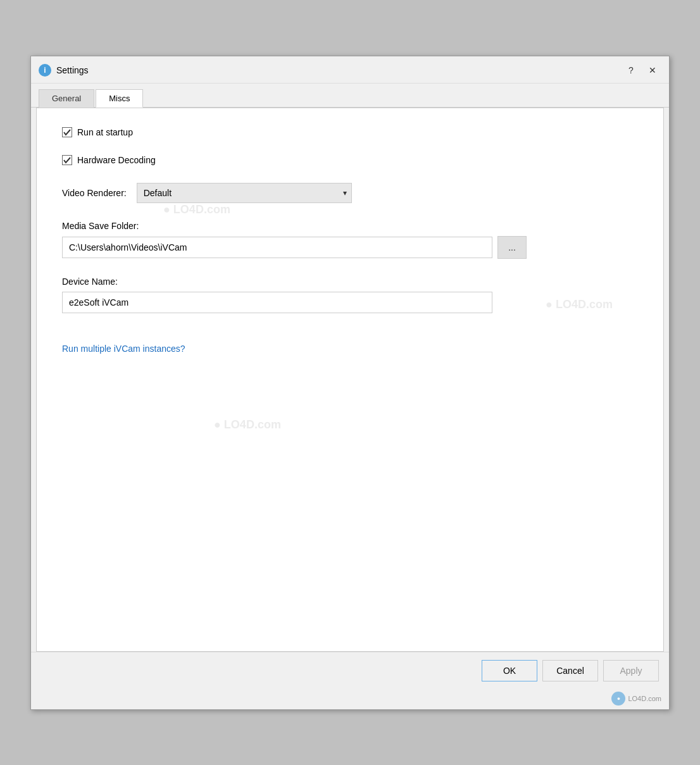  I want to click on device-name-label: Device Name:, so click(350, 282).